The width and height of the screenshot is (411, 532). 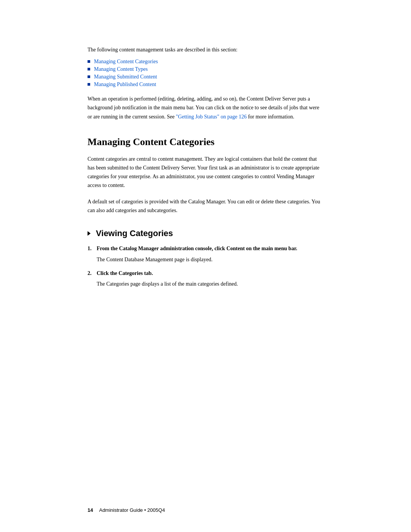 I want to click on step-content: From the Catalog Manager administration …, so click(x=210, y=254).